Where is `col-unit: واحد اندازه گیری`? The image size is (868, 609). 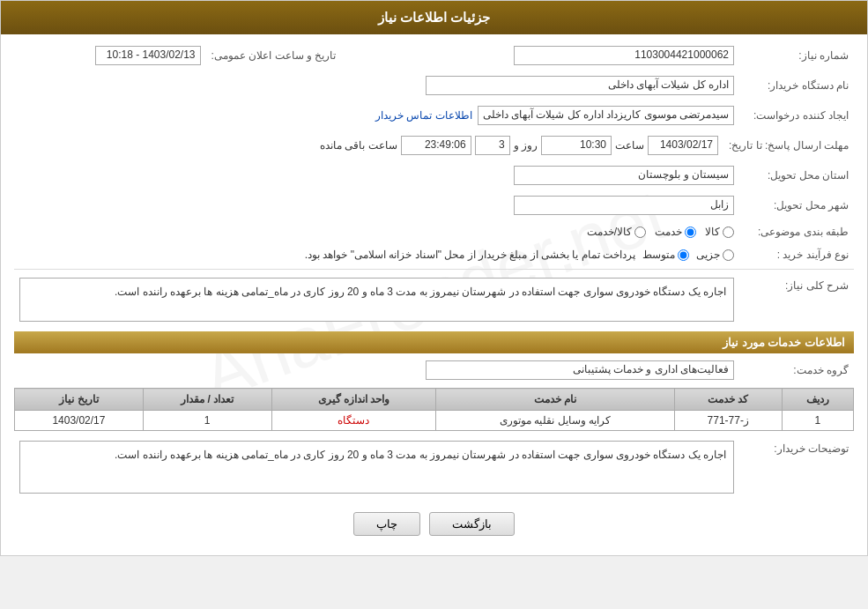
col-unit: واحد اندازه گیری is located at coordinates (354, 400).